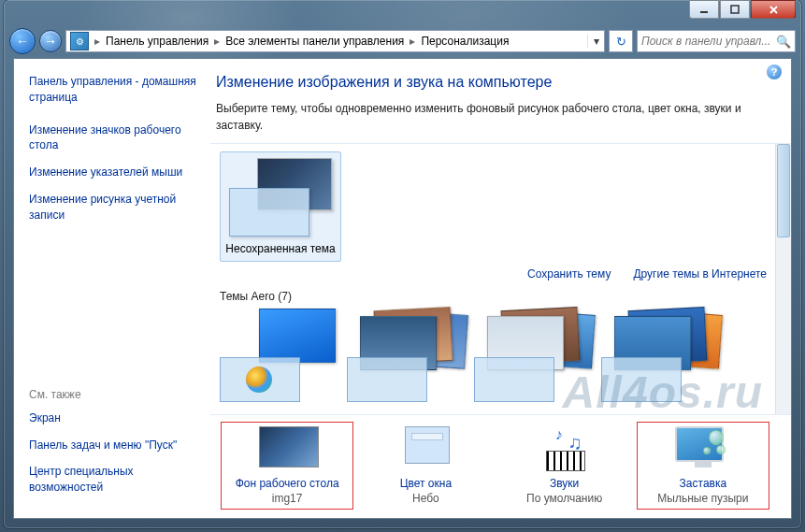  Describe the element at coordinates (259, 380) in the screenshot. I see `windows-orb-icon` at that location.